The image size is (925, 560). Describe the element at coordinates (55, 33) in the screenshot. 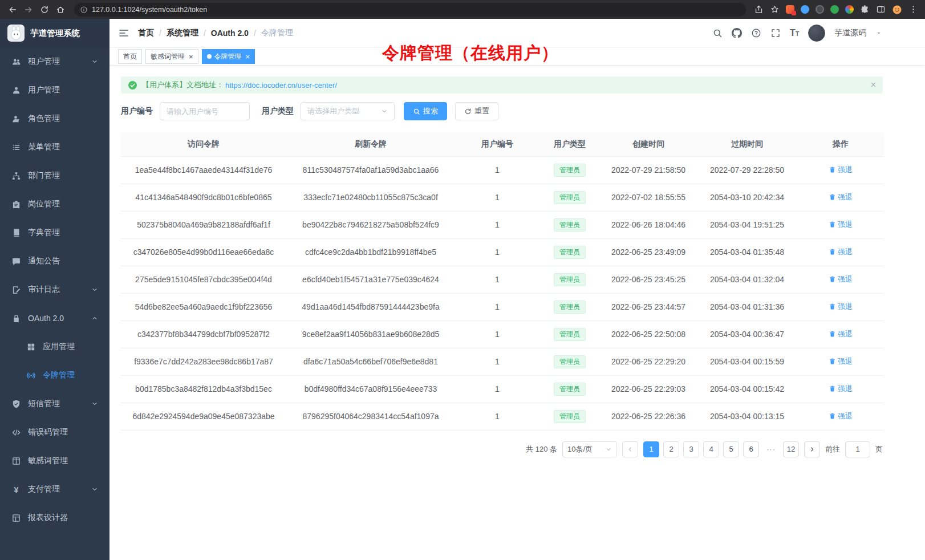

I see `app-logo: 芋道管理系统` at that location.